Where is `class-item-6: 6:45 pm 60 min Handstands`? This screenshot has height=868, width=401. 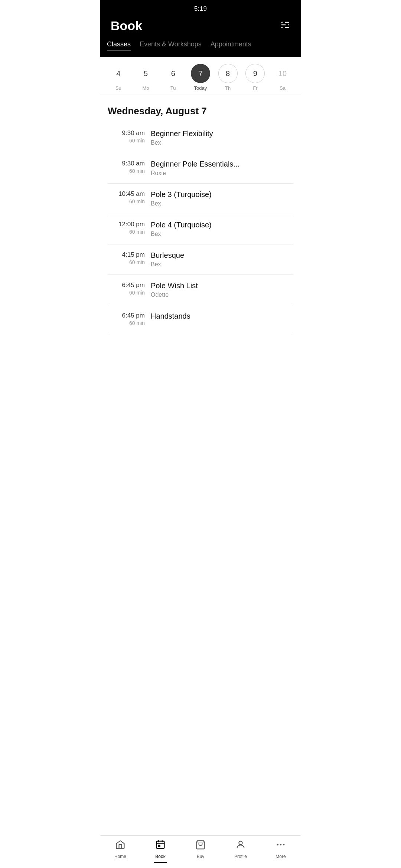
class-item-6: 6:45 pm 60 min Handstands is located at coordinates (200, 319).